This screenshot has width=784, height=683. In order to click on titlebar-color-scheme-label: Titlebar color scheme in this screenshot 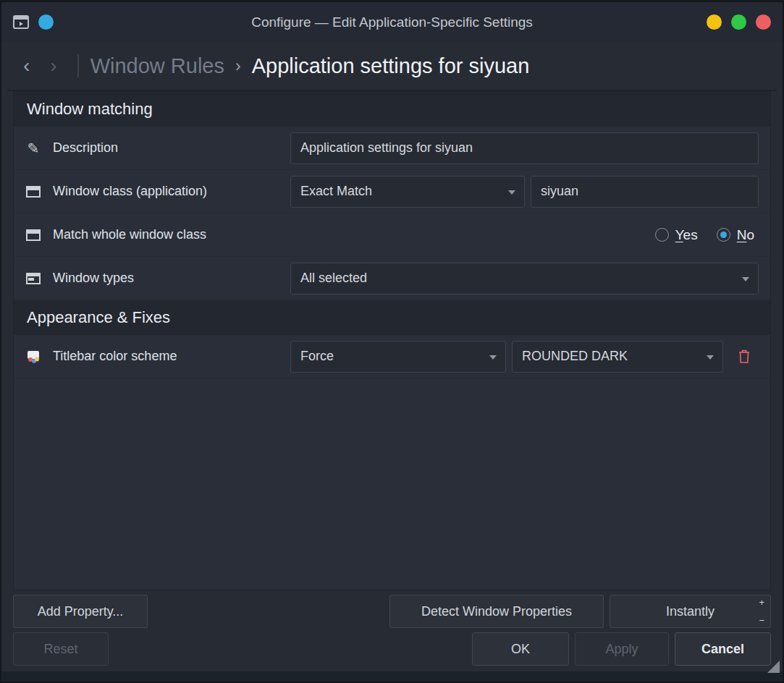, I will do `click(114, 356)`.